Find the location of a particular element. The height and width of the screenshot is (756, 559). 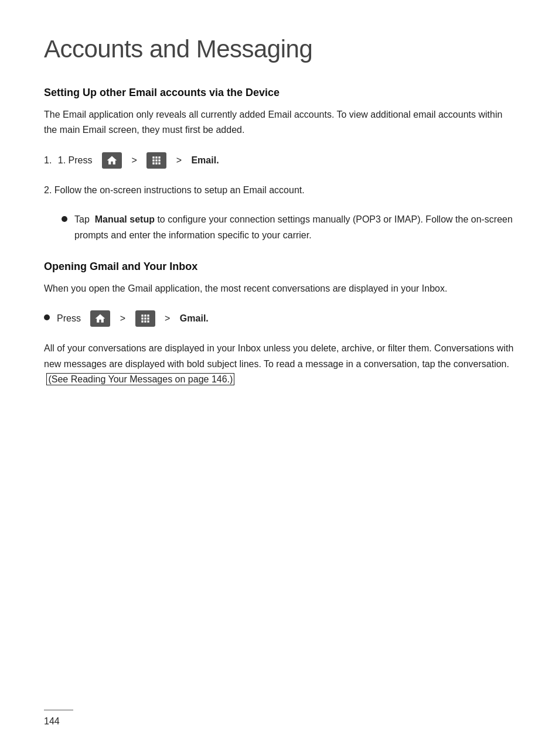

bullet-section: Tap Manual setup to configure your conne… is located at coordinates (288, 227).